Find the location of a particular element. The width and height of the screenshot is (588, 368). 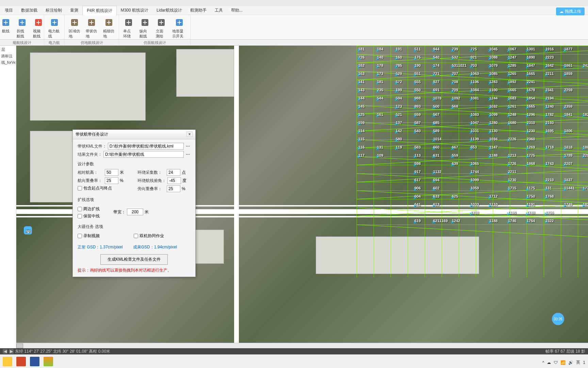

horizontal-scrollbar is located at coordinates (302, 346).